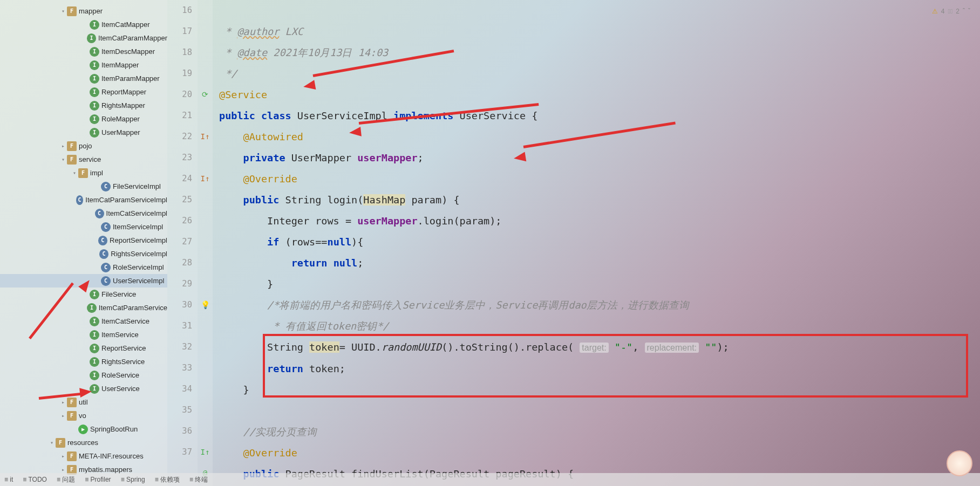 This screenshot has width=980, height=486. What do you see at coordinates (84, 65) in the screenshot?
I see `tree-item-itemmapper: IItemMapper` at bounding box center [84, 65].